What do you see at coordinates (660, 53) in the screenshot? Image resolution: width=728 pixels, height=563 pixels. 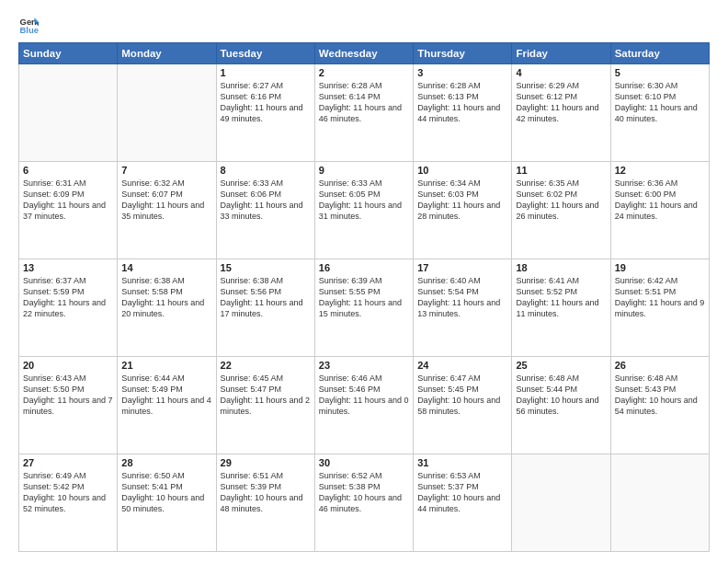 I see `day-header-saturday: Saturday` at bounding box center [660, 53].